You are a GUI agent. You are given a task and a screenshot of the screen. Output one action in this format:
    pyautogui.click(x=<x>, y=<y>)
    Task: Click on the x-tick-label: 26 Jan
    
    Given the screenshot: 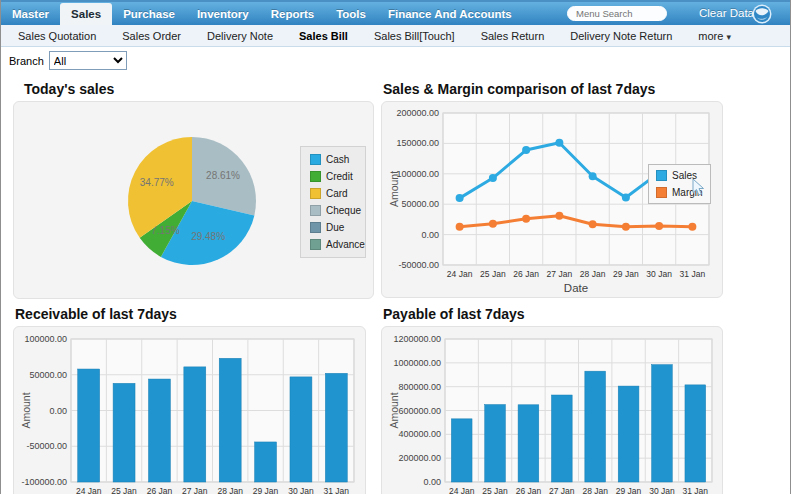 What is the action you would take?
    pyautogui.click(x=160, y=490)
    